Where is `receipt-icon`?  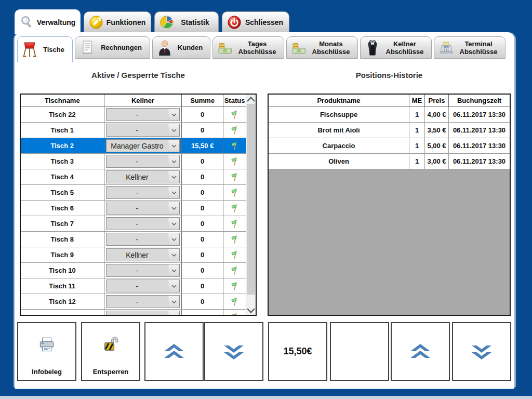 receipt-icon is located at coordinates (87, 48).